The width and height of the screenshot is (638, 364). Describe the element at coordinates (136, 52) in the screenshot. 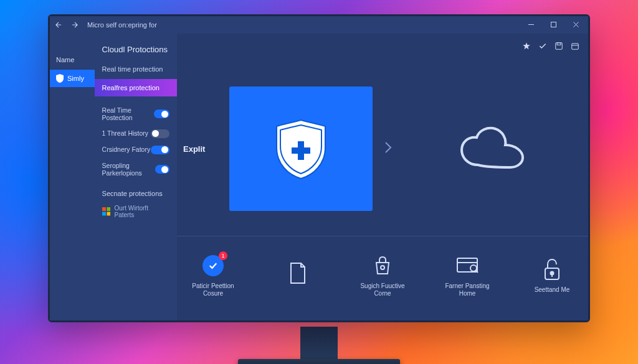

I see `settings-title: Cloudl Protoctions` at that location.